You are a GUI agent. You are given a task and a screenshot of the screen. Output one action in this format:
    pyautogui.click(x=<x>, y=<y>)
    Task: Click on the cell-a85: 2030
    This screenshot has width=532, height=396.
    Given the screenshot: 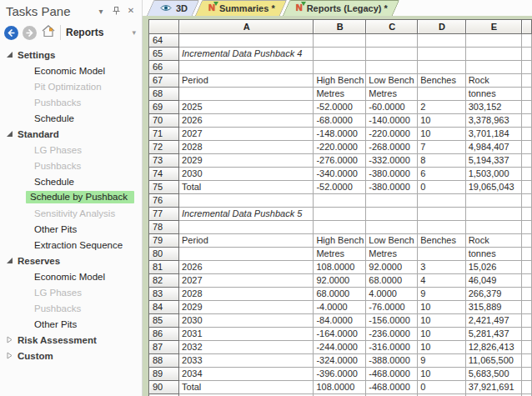 What is the action you would take?
    pyautogui.click(x=247, y=321)
    